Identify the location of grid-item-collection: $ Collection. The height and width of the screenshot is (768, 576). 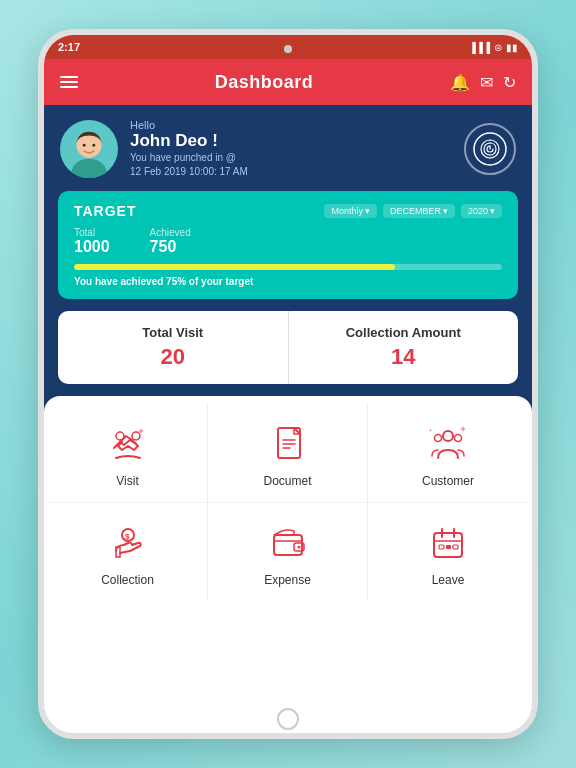
(128, 552).